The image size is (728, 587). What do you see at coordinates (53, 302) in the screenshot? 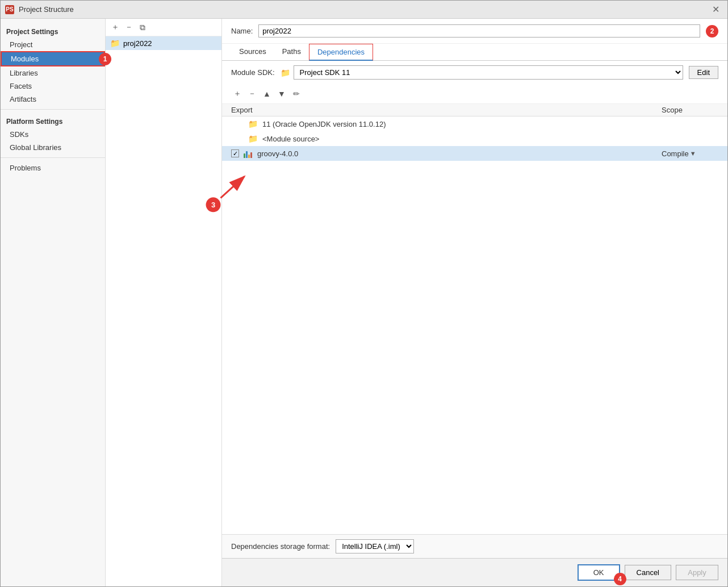
I see `sidebar: Project Settings Project Modules 1 Libra…` at bounding box center [53, 302].